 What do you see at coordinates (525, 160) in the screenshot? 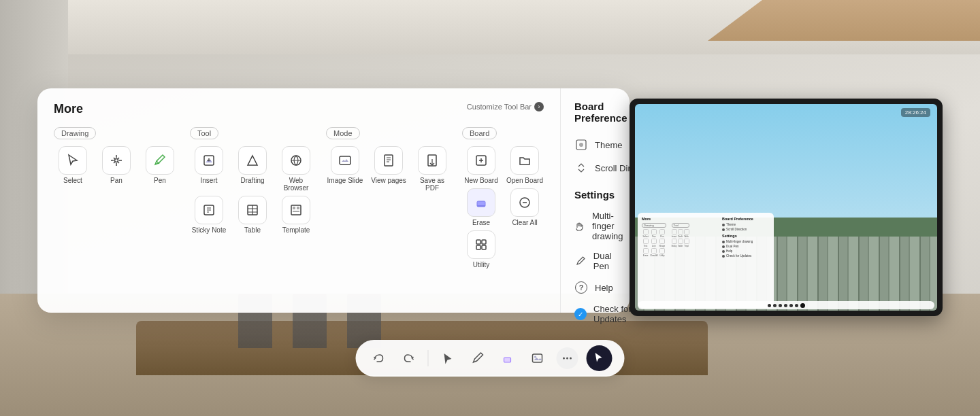
I see `open-board-icon` at bounding box center [525, 160].